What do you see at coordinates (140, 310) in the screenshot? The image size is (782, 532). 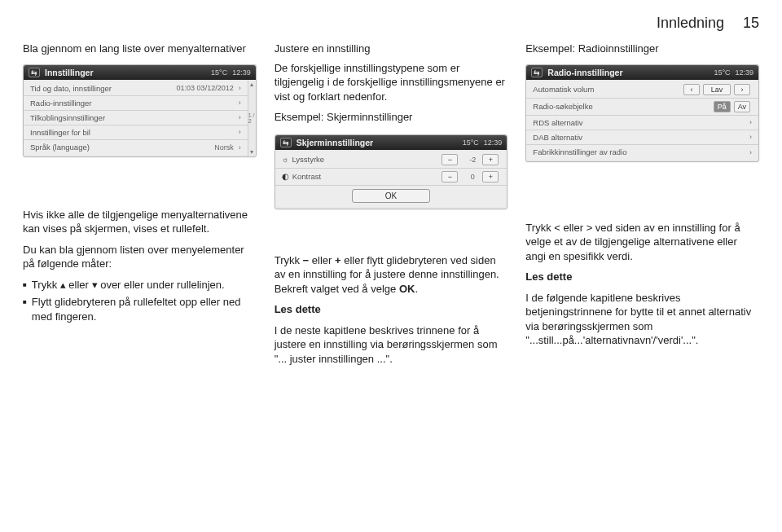 I see `bullet-2: Flytt glidebryteren på rullefeltet opp e…` at bounding box center [140, 310].